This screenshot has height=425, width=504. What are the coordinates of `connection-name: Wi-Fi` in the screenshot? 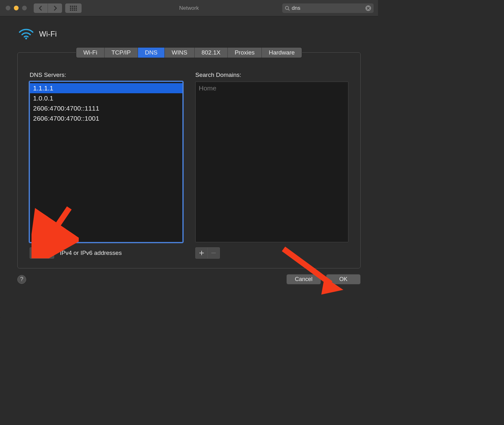 It's located at (48, 34).